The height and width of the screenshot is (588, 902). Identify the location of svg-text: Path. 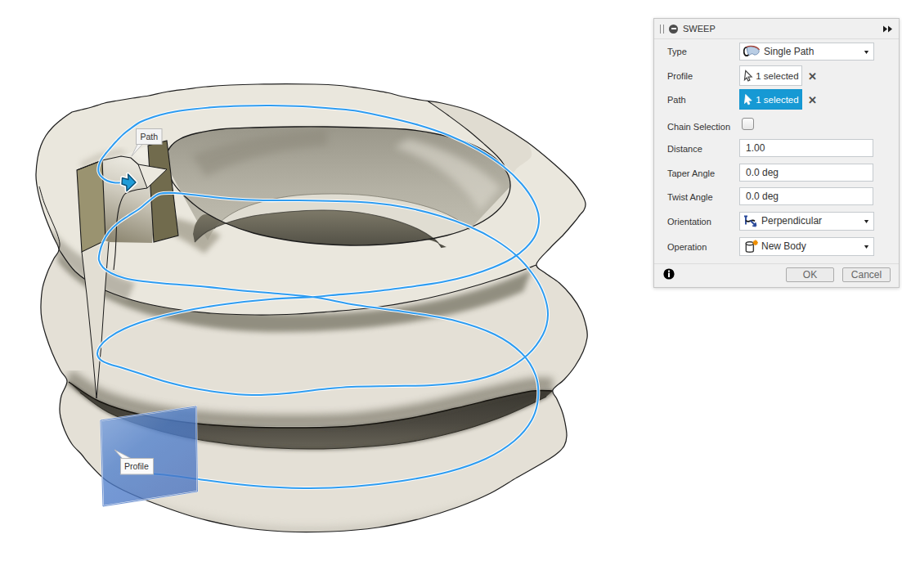
(150, 137).